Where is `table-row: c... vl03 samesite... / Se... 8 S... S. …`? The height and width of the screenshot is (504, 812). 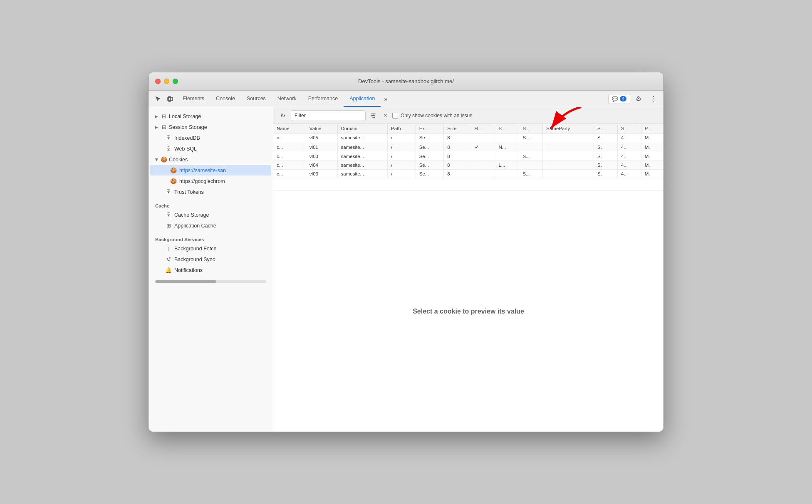 table-row: c... vl03 samesite... / Se... 8 S... S. … is located at coordinates (468, 174).